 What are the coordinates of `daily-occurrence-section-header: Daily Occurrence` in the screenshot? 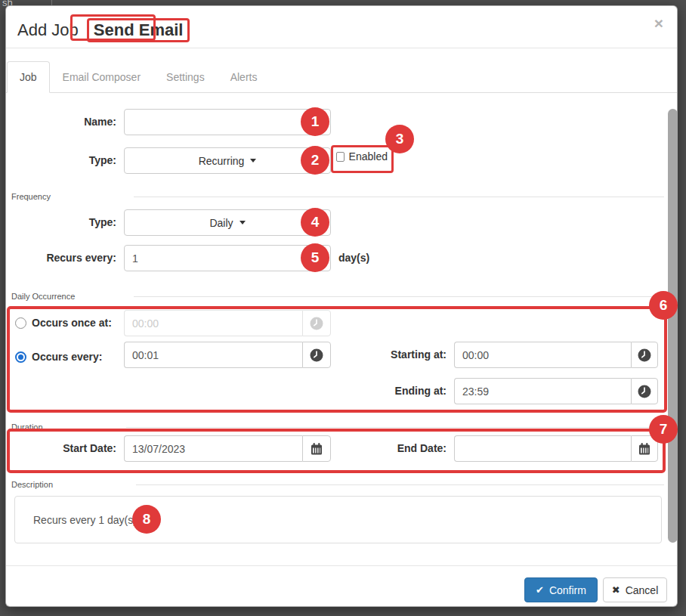 It's located at (338, 296).